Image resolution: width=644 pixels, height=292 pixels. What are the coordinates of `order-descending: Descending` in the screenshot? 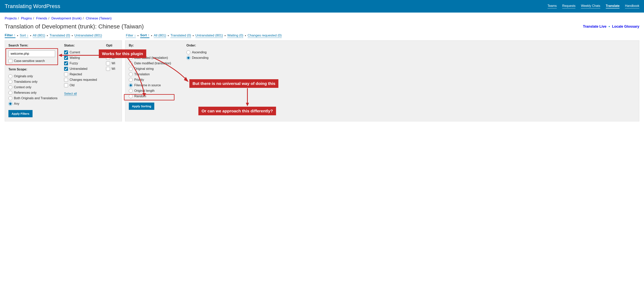 It's located at (198, 58).